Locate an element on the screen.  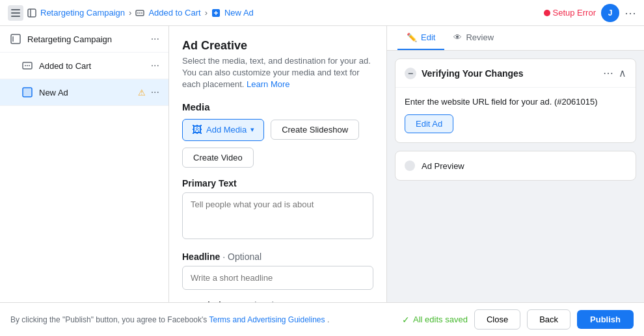
breadcrumb: Retargeting Campaign › Added to Cart › N… is located at coordinates (284, 13).